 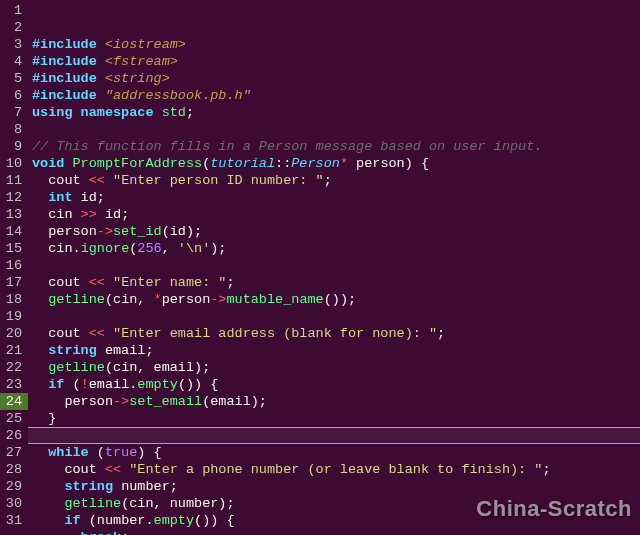 What do you see at coordinates (11, 350) in the screenshot?
I see `line-number: 21` at bounding box center [11, 350].